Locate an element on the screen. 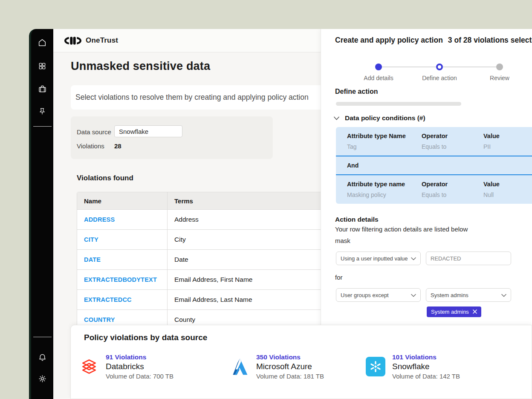  define-action-heading: Define action is located at coordinates (356, 92).